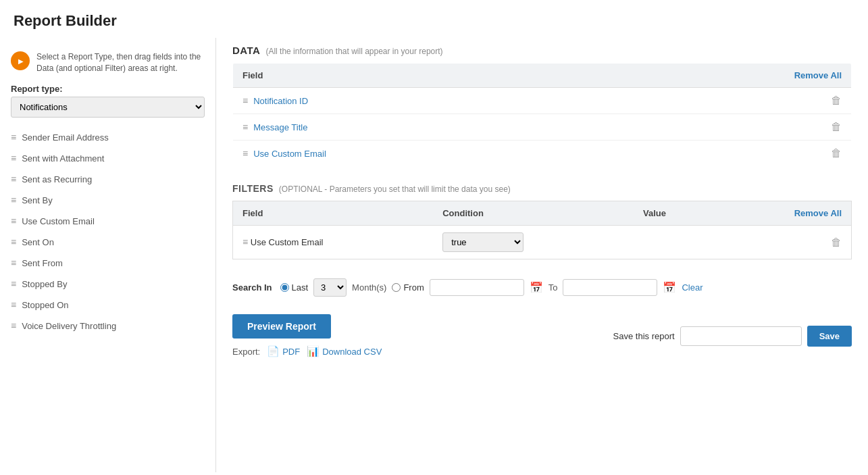 The width and height of the screenshot is (868, 475). Describe the element at coordinates (108, 158) in the screenshot. I see `sidebar-item: ≡Sent with Attachment` at that location.